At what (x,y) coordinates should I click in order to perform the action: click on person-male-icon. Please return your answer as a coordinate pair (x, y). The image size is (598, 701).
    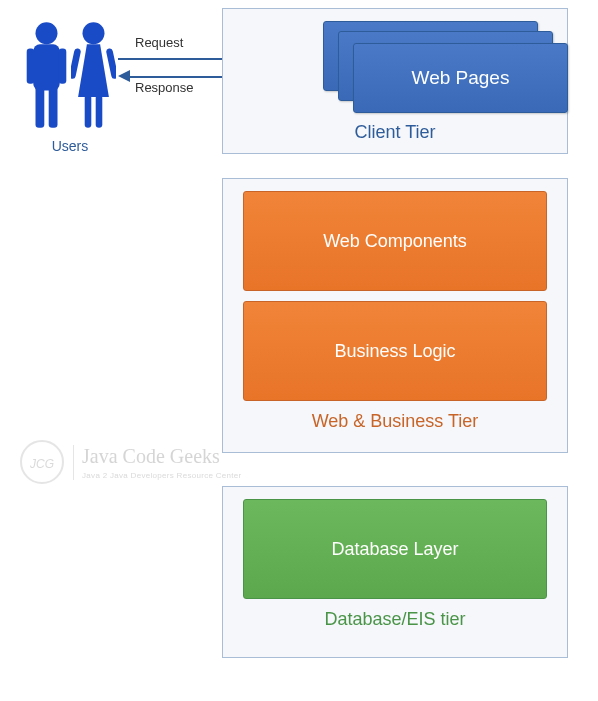
    Looking at the image, I should click on (46, 75).